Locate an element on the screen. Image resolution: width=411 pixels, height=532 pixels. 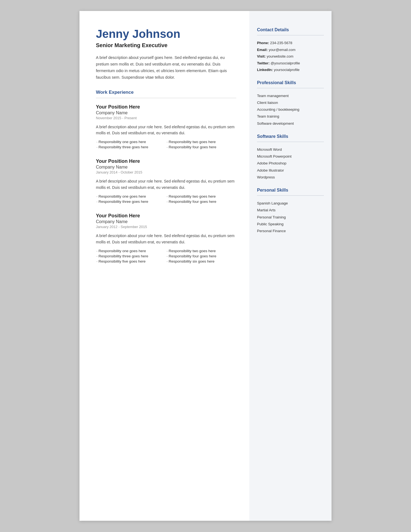
resp-item: Responsibility five goes here is located at coordinates (131, 261).